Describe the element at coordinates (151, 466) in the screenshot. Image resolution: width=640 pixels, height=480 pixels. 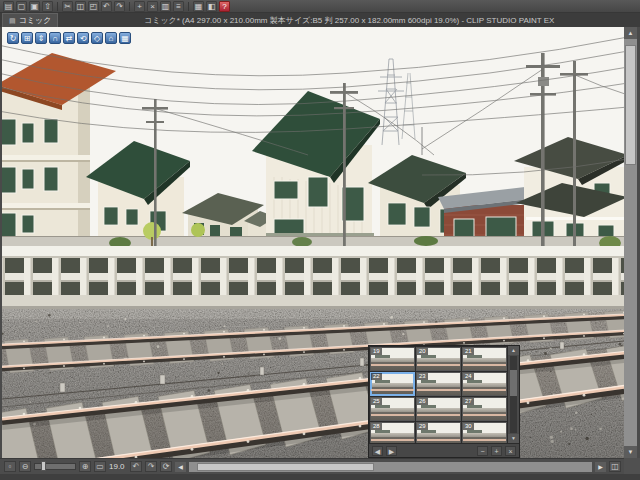
I see `rotate-right-icon: ↷` at that location.